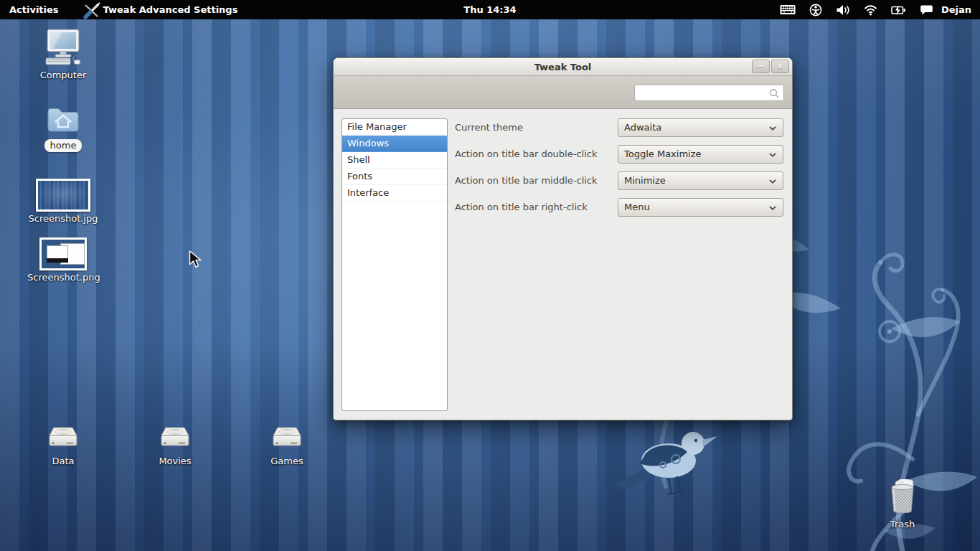  I want to click on double-click-action-dropdown: Toggle Maximize, so click(700, 154).